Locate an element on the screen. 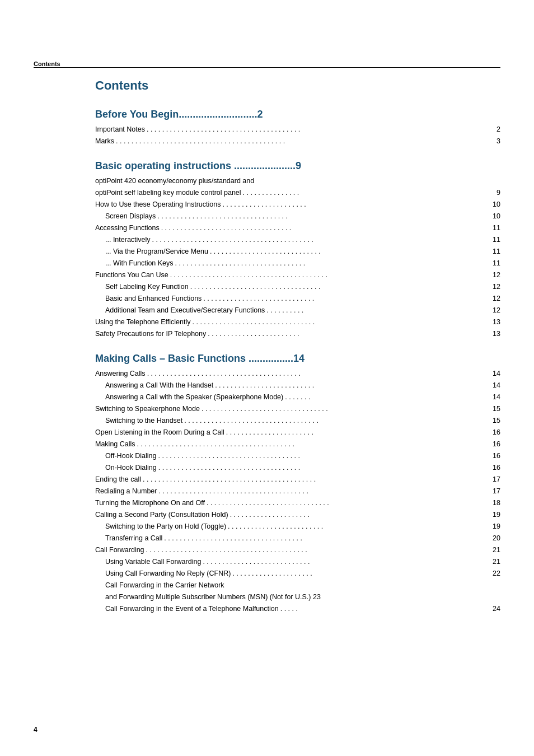  header-rule is located at coordinates (267, 67).